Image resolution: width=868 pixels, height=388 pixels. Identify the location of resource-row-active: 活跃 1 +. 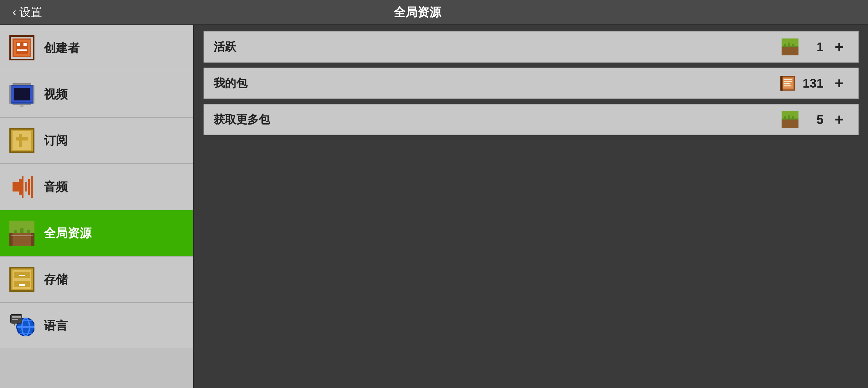
(531, 47).